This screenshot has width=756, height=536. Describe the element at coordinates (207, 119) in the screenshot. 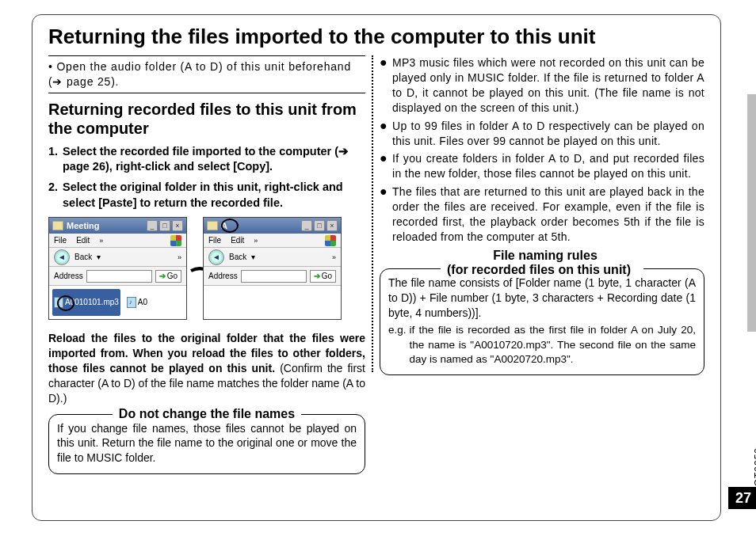

I see `subheading: Returning recorded files to this unit fr…` at that location.